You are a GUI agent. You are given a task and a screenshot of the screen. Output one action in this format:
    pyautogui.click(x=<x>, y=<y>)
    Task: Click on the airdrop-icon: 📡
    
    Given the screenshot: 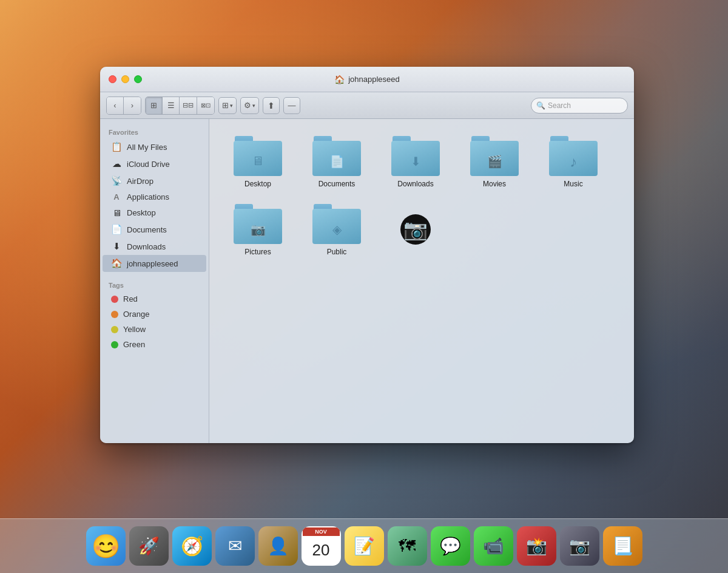 What is the action you would take?
    pyautogui.click(x=116, y=181)
    